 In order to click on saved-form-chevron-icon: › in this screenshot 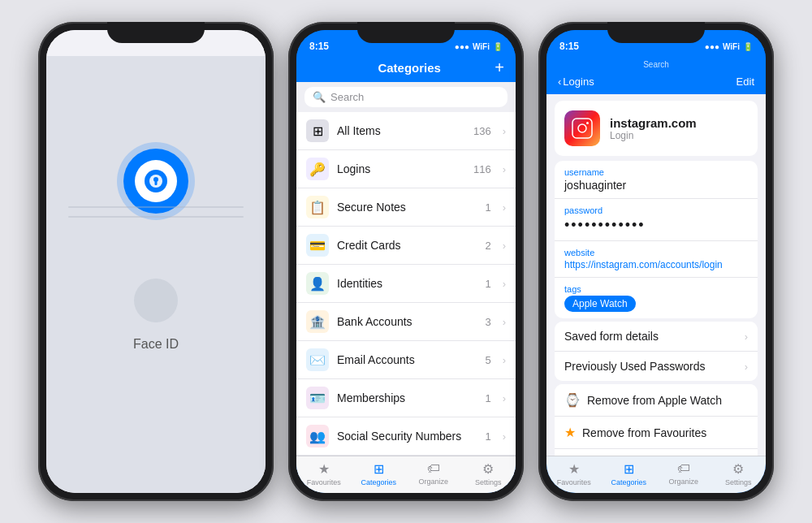, I will do `click(746, 336)`.